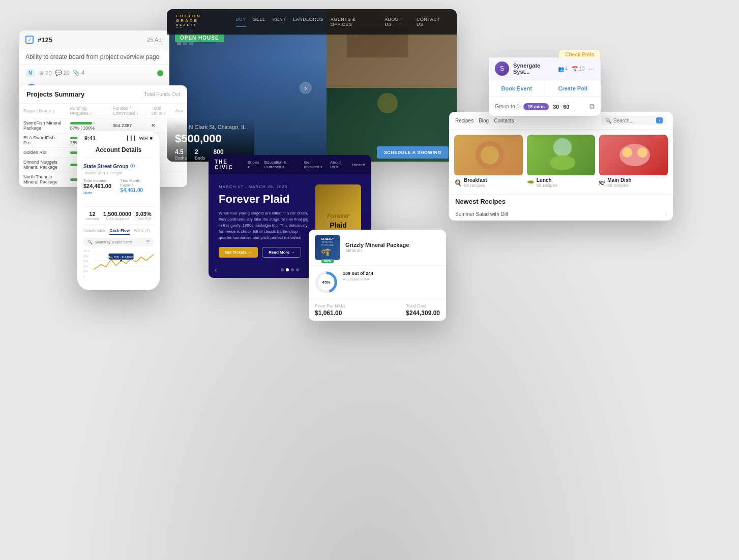  What do you see at coordinates (547, 185) in the screenshot?
I see `lunch-count: 58 recipes` at bounding box center [547, 185].